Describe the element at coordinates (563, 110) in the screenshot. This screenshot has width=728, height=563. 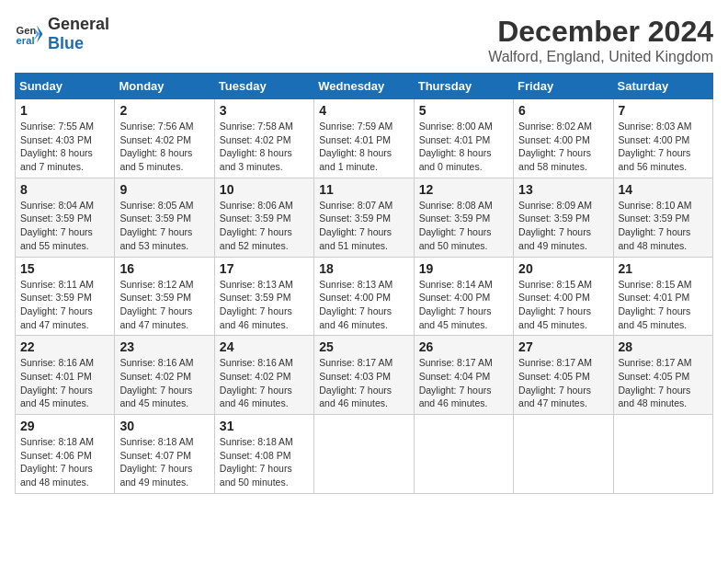
I see `day-number: 6` at that location.